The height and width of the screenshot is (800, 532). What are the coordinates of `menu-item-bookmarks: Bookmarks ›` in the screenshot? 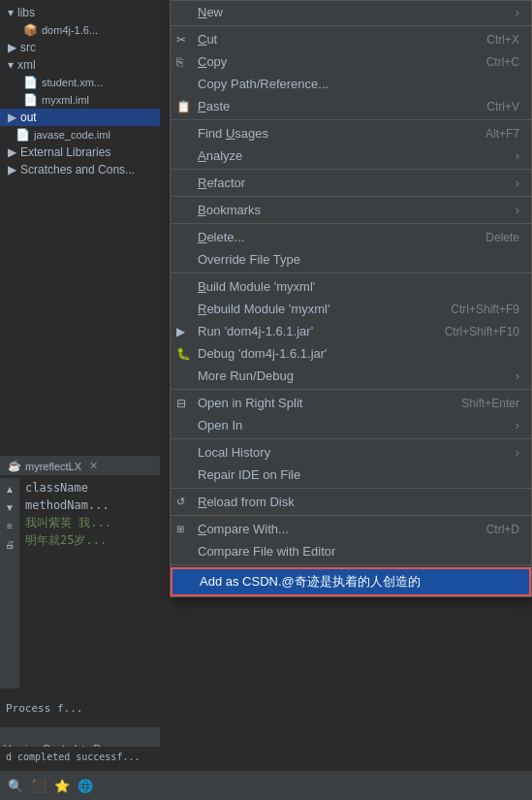 It's located at (351, 209).